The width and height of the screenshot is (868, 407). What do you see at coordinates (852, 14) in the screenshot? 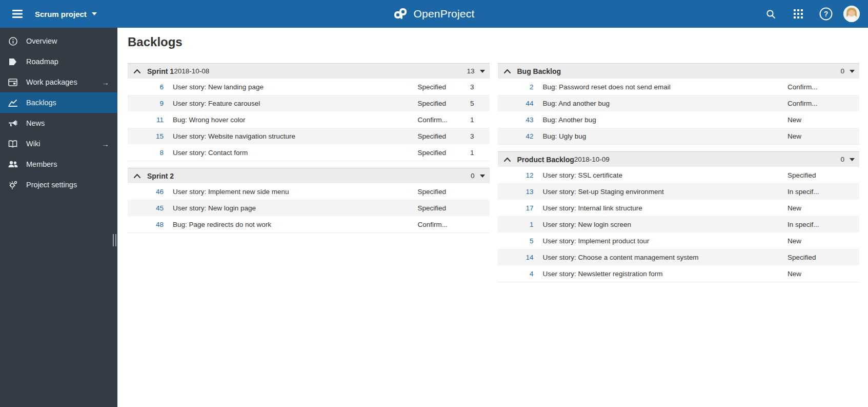
I see `avatar` at bounding box center [852, 14].